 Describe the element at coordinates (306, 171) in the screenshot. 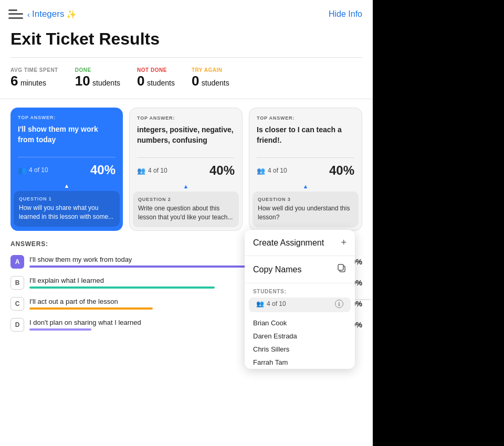

I see `card-3-footer: 👥 4 of 10 40%` at that location.